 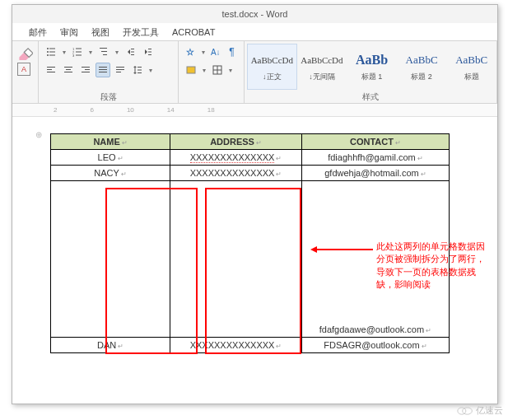 What do you see at coordinates (480, 410) in the screenshot?
I see `watermark: 亿速云` at bounding box center [480, 410].